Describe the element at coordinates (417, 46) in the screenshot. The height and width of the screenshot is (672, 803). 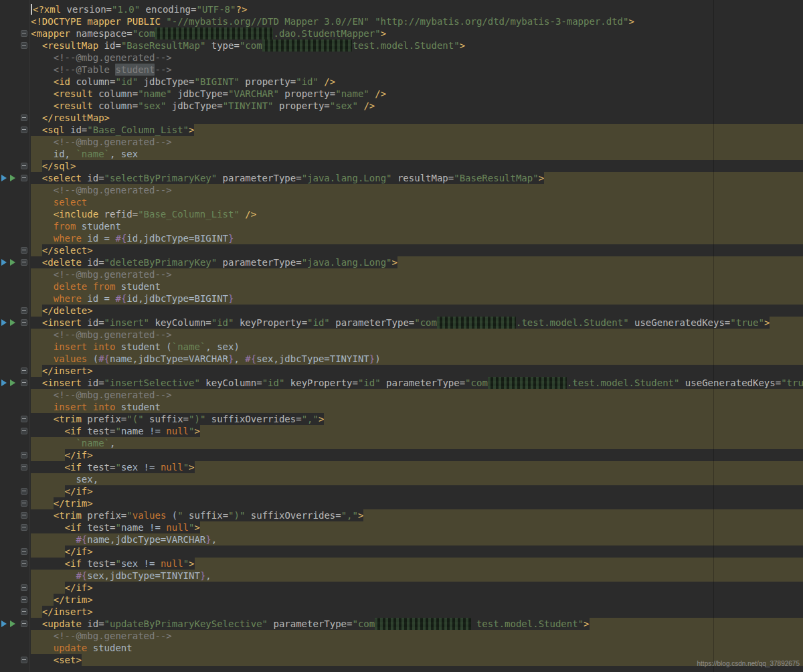
I see `code-line: <resultMap id="BaseResultMap" type="com …` at that location.